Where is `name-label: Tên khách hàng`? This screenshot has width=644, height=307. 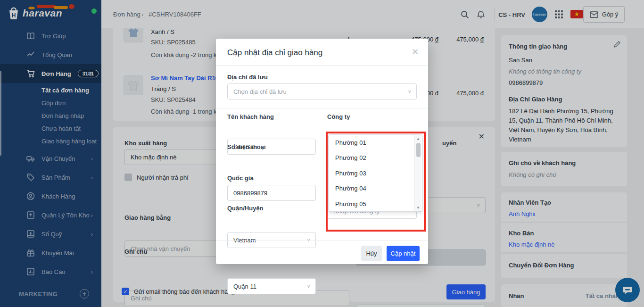
name-label: Tên khách hàng is located at coordinates (251, 117).